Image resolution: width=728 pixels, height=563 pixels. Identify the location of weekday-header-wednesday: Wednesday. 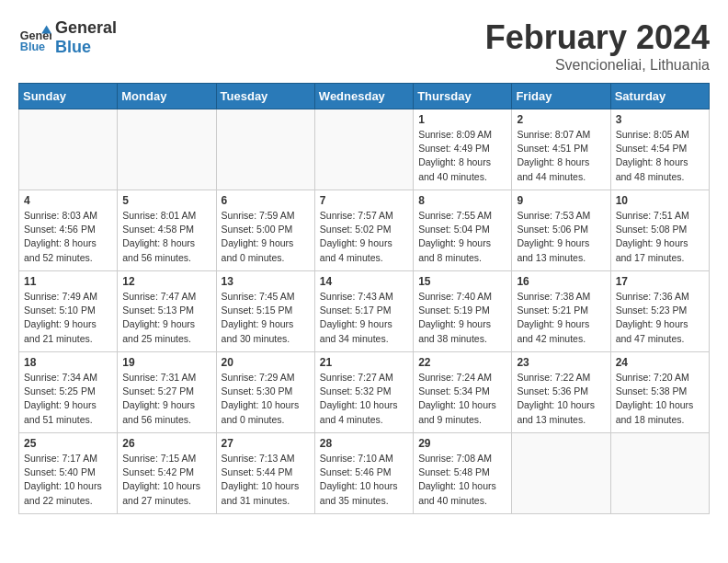
(364, 97).